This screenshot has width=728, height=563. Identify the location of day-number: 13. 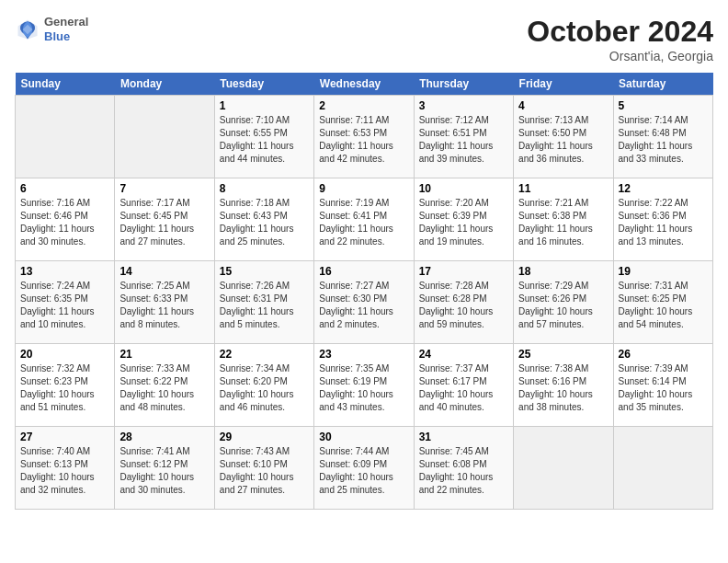
(64, 271).